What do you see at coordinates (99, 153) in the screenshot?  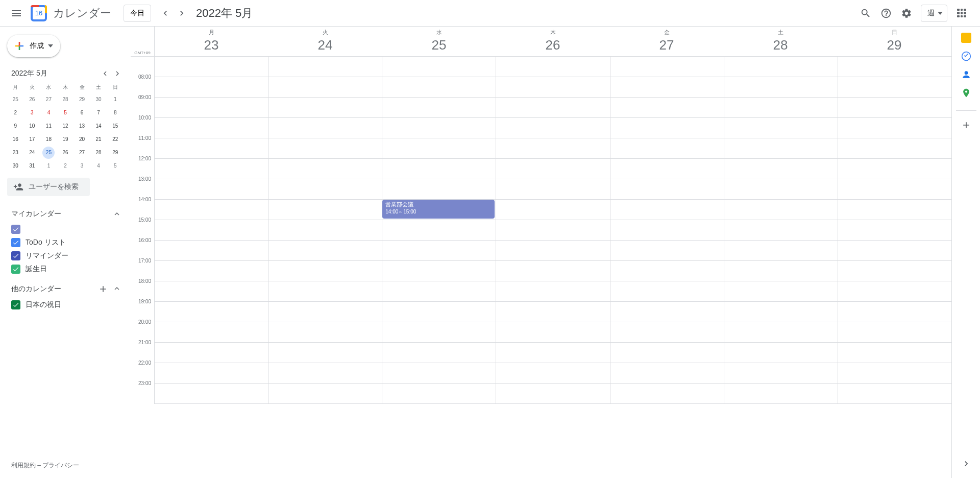 I see `mini-cal-day: 28` at bounding box center [99, 153].